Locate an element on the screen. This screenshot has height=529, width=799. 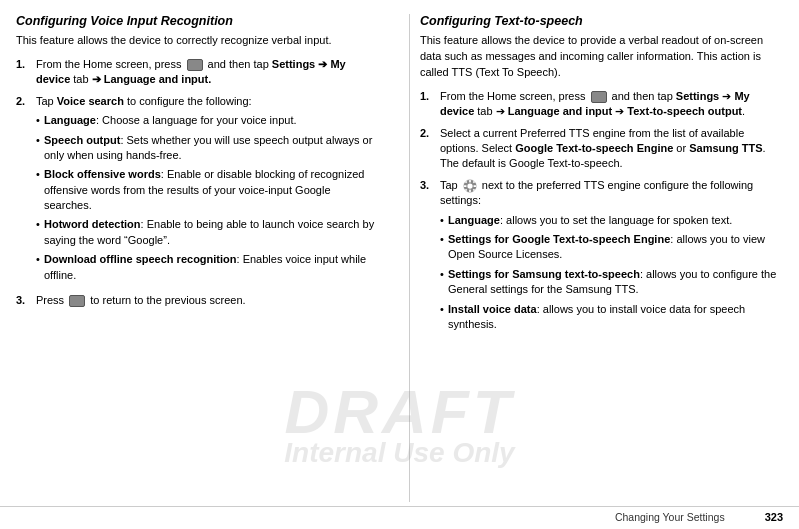
arrow2: ➔ is located at coordinates (98, 79).